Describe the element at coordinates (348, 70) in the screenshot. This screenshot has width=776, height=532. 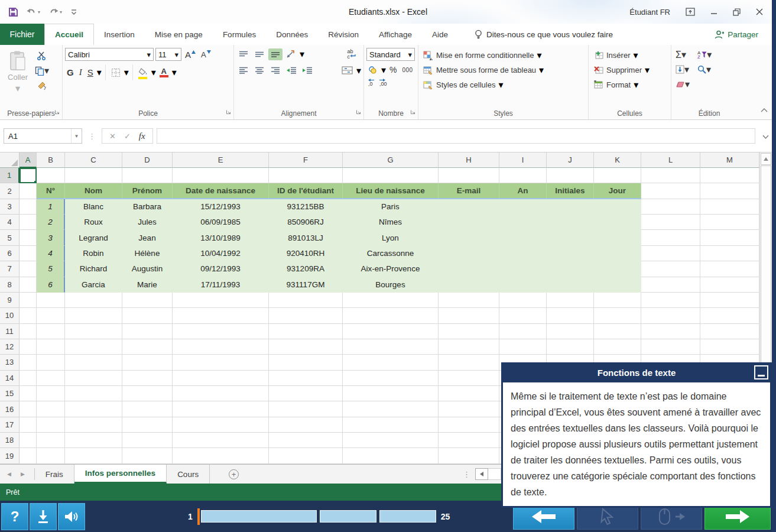
I see `merge-center-button` at that location.